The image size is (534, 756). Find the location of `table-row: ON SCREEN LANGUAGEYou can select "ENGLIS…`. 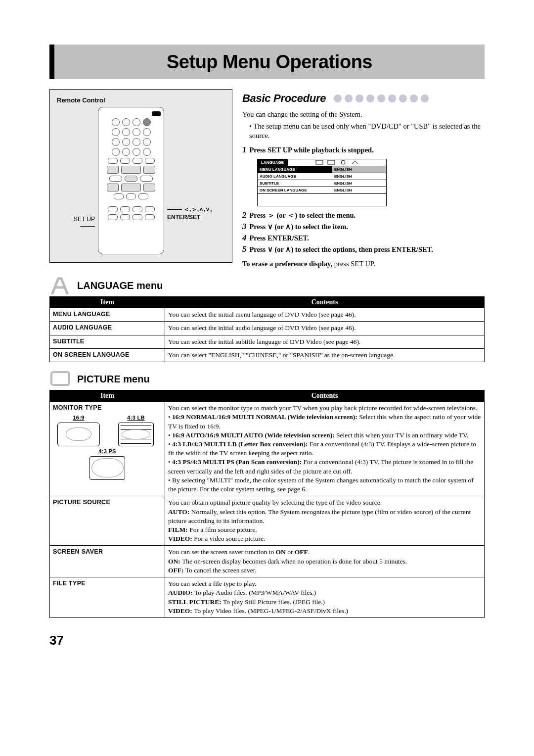

table-row: ON SCREEN LANGUAGEYou can select "ENGLIS… is located at coordinates (267, 355).